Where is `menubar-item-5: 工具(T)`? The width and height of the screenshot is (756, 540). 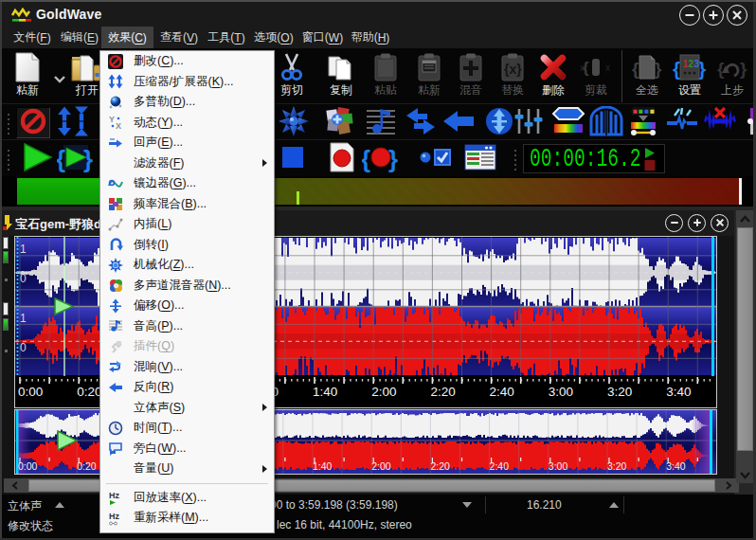 menubar-item-5: 工具(T) is located at coordinates (226, 38).